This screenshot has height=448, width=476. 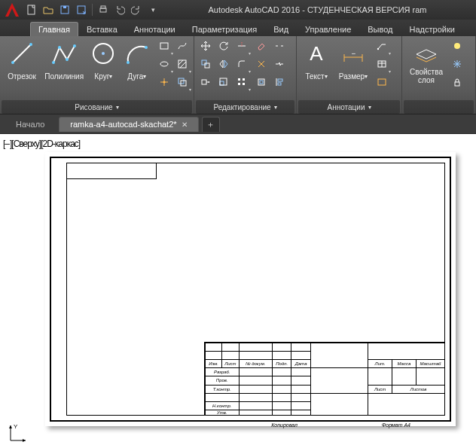 I want to click on region-icon, so click(x=182, y=82).